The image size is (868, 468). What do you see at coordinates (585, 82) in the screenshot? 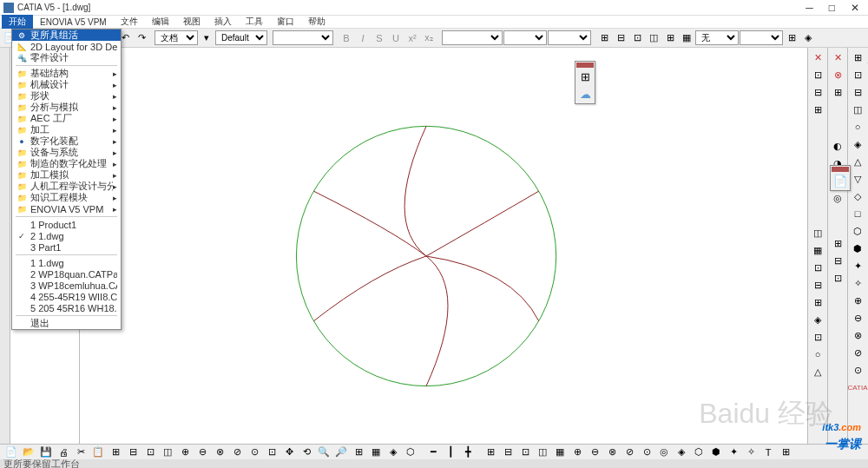
I see `float-toolbar-1: ⊞ ☁` at bounding box center [585, 82].